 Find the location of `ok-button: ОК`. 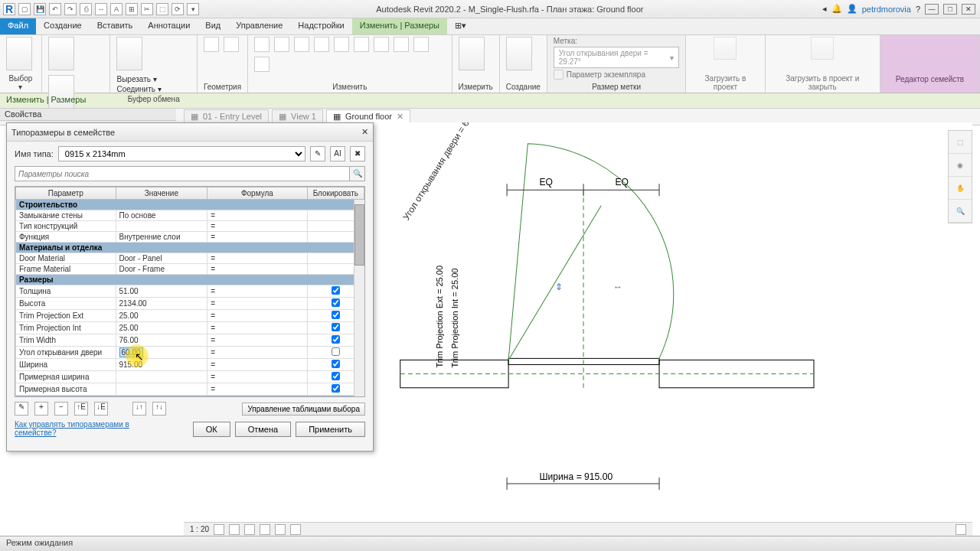

ok-button: ОК is located at coordinates (211, 429).